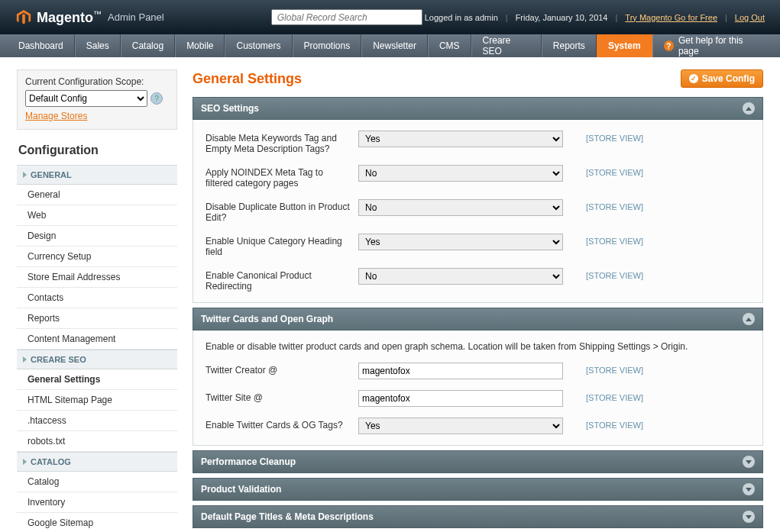  What do you see at coordinates (669, 46) in the screenshot?
I see `help-icon: ?` at bounding box center [669, 46].